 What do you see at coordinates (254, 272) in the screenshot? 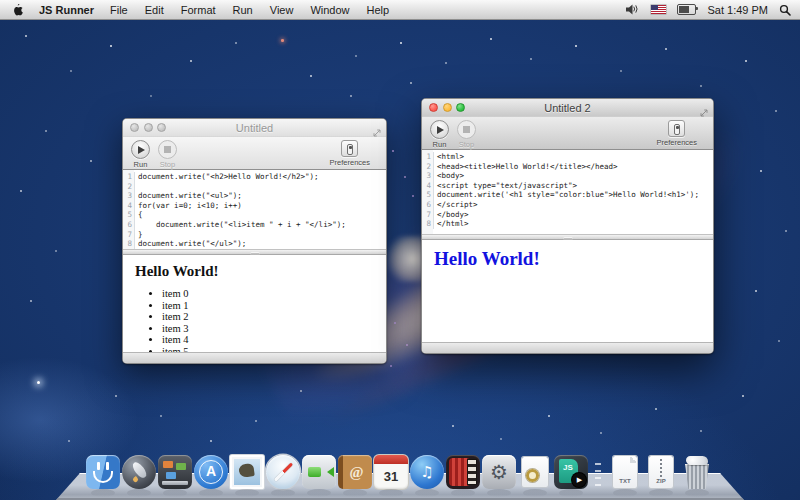
I see `output-heading: Hello World!` at bounding box center [254, 272].